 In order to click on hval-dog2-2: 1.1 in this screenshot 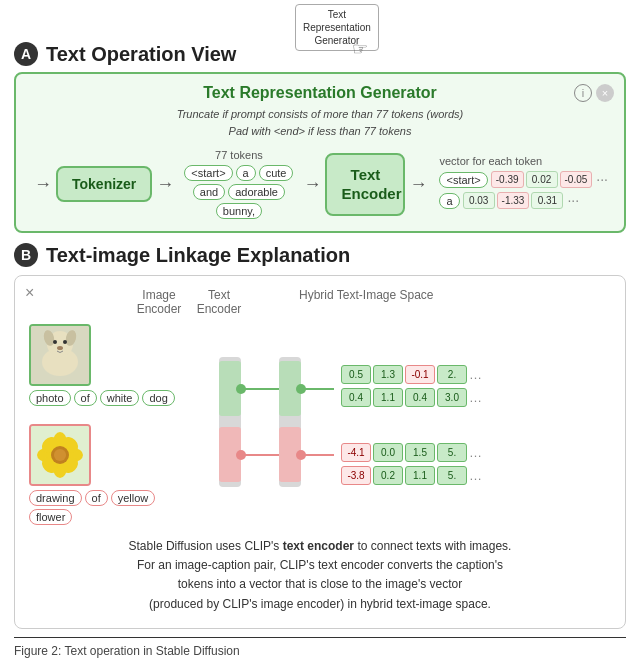, I will do `click(388, 398)`.